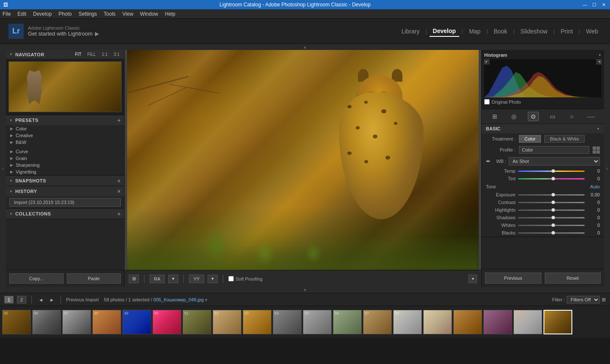 Image resolution: width=610 pixels, height=364 pixels. What do you see at coordinates (408, 322) in the screenshot?
I see `thumb-14: 58` at bounding box center [408, 322].